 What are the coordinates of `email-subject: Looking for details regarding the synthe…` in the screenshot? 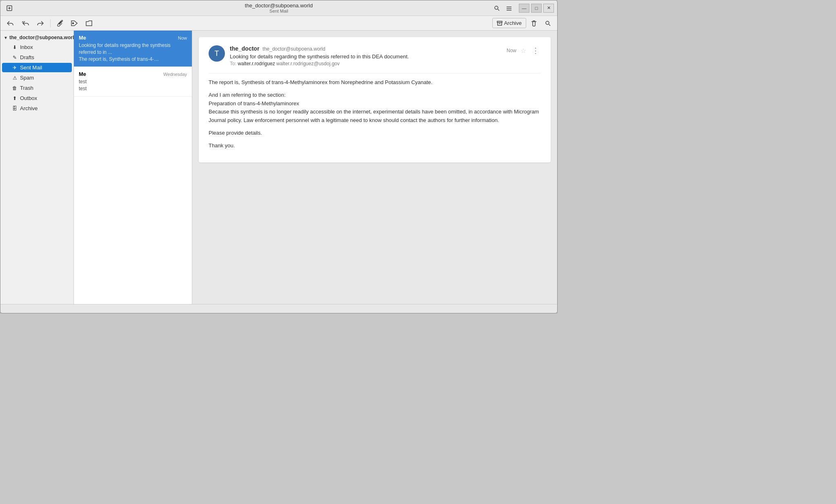 It's located at (368, 56).